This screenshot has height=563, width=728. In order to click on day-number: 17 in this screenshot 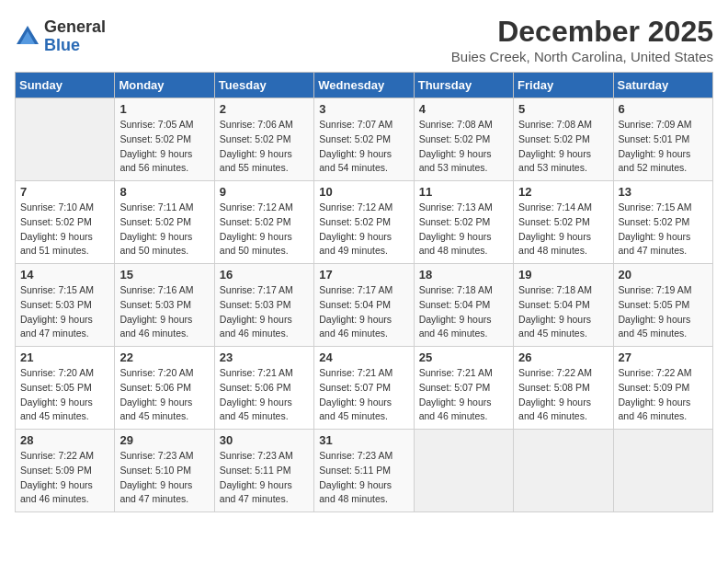, I will do `click(364, 274)`.